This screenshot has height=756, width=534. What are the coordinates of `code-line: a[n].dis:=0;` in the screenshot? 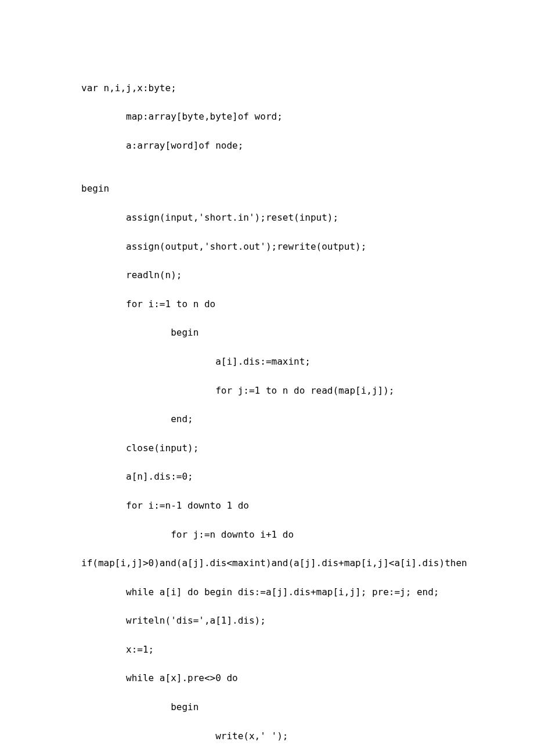 It's located at (267, 477).